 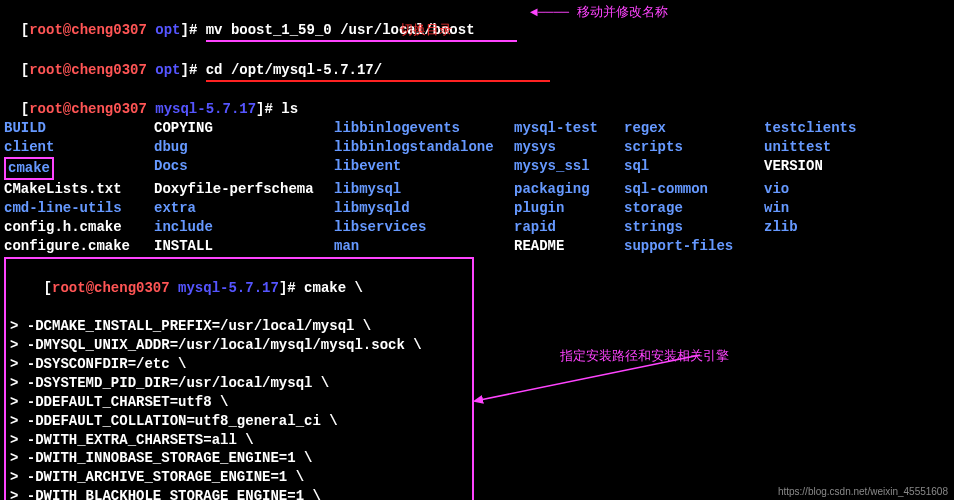 What do you see at coordinates (569, 168) in the screenshot?
I see `ls-entry: mysys_ssl` at bounding box center [569, 168].